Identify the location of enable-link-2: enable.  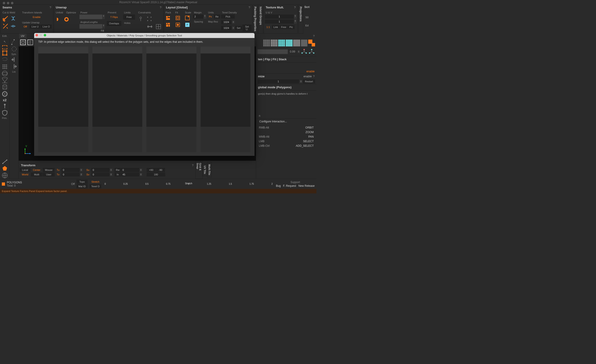
(308, 76).